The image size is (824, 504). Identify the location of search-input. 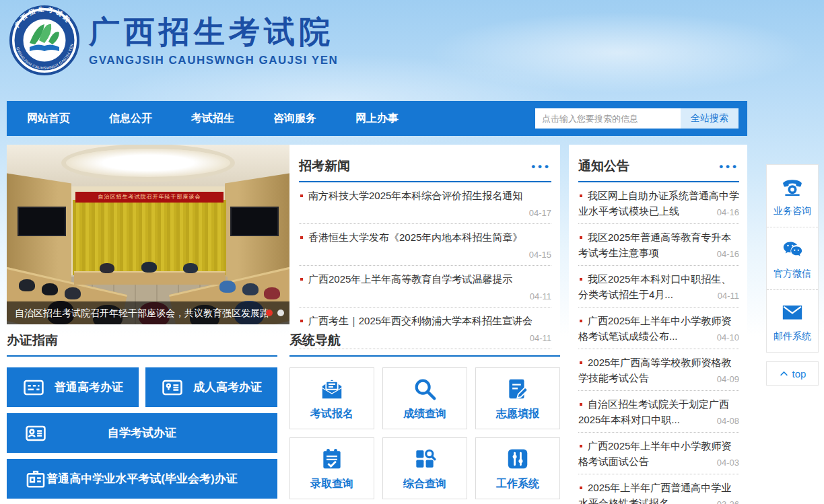
(608, 118).